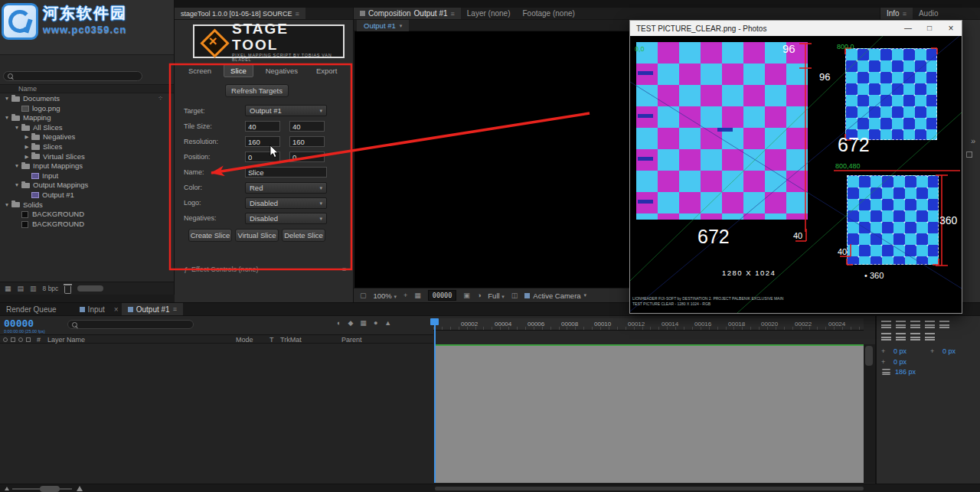  I want to click on trash-icon, so click(67, 290).